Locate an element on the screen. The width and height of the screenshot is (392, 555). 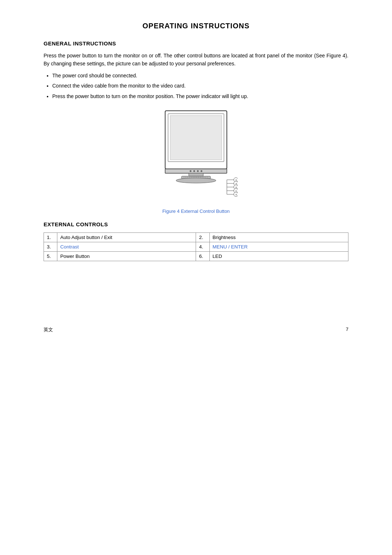
bullet-item-3: Press the power button to turn on the mo… is located at coordinates (200, 96).